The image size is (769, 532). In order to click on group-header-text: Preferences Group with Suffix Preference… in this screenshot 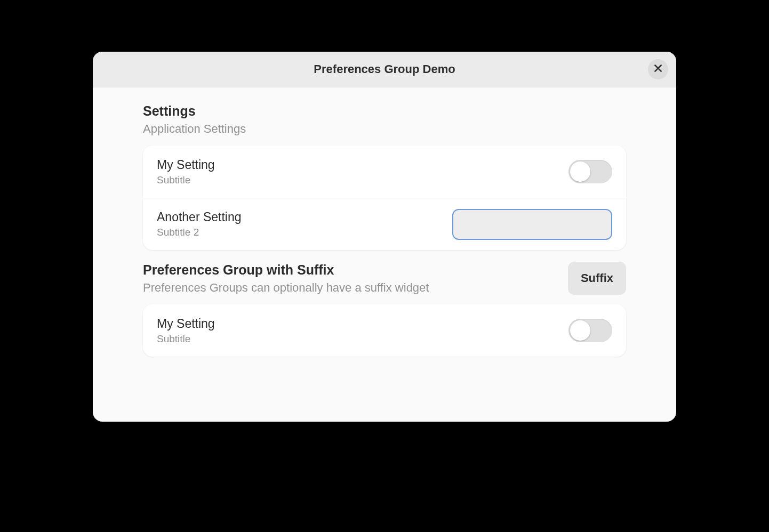, I will do `click(286, 278)`.